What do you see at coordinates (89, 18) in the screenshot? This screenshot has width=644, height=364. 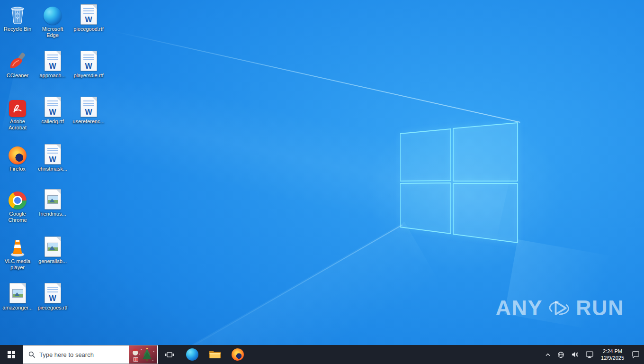 I see `desktop-icon-piecegood-rtf: Wpiecegood.rtf` at bounding box center [89, 18].